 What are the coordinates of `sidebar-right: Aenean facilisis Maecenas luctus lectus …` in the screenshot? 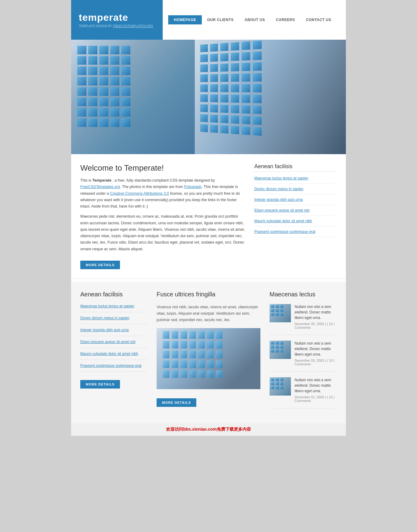 It's located at (296, 216).